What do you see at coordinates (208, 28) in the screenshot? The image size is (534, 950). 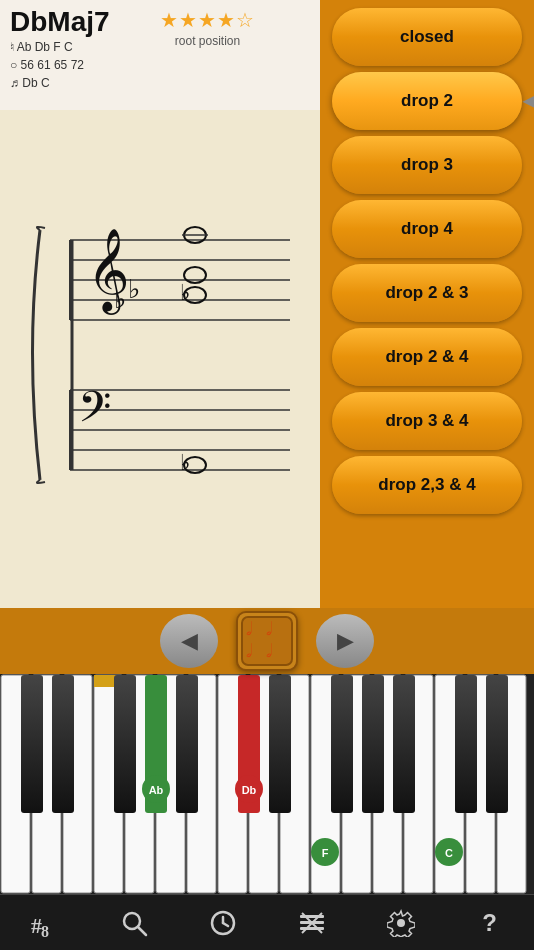 I see `stars-area: ★★★★☆ root position` at bounding box center [208, 28].